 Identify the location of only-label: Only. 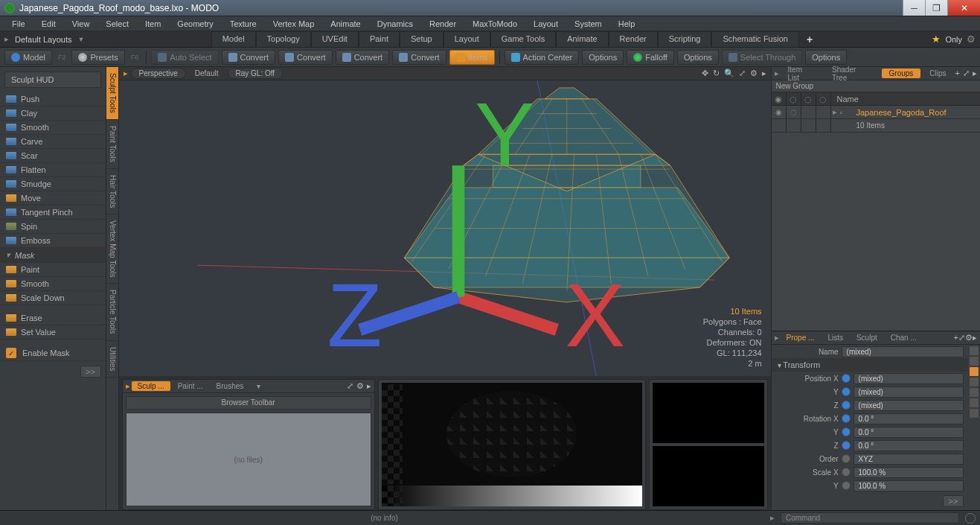
(954, 39).